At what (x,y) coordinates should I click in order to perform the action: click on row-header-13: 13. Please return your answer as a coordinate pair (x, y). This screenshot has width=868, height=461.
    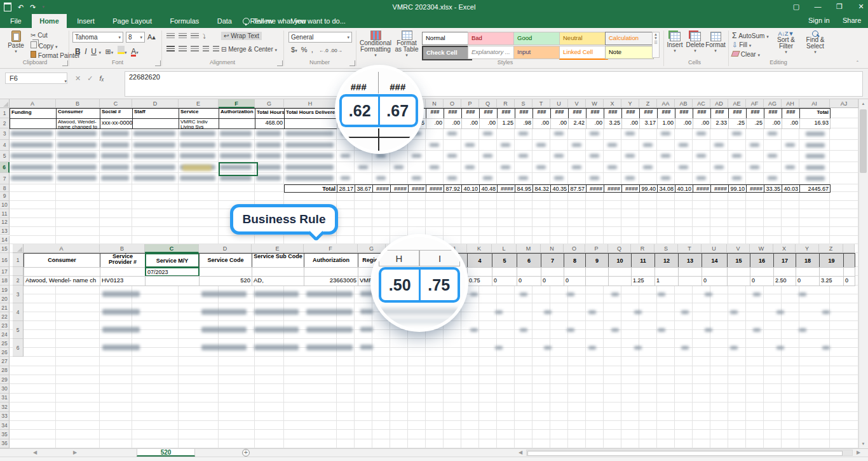
    Looking at the image, I should click on (5, 231).